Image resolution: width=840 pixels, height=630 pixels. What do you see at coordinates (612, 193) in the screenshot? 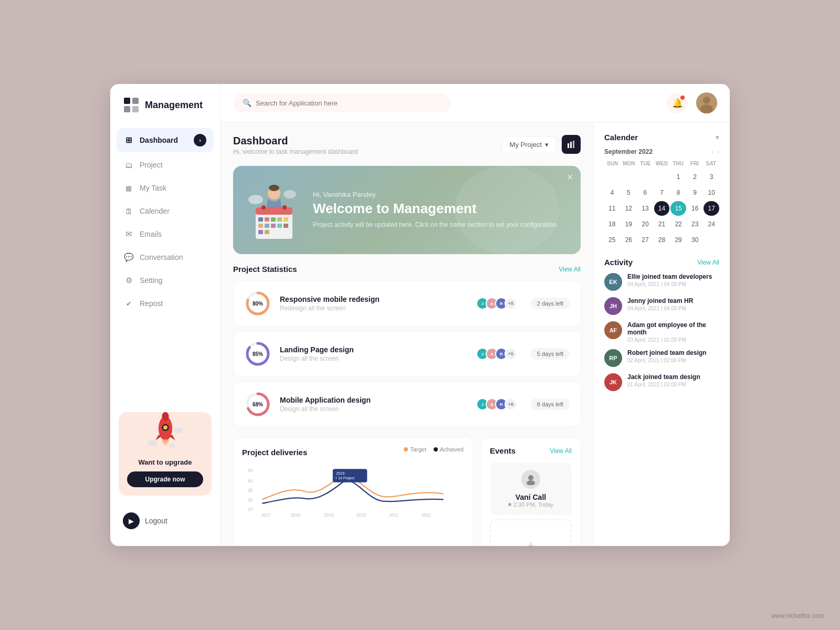
I see `calendar-day: 4` at bounding box center [612, 193].